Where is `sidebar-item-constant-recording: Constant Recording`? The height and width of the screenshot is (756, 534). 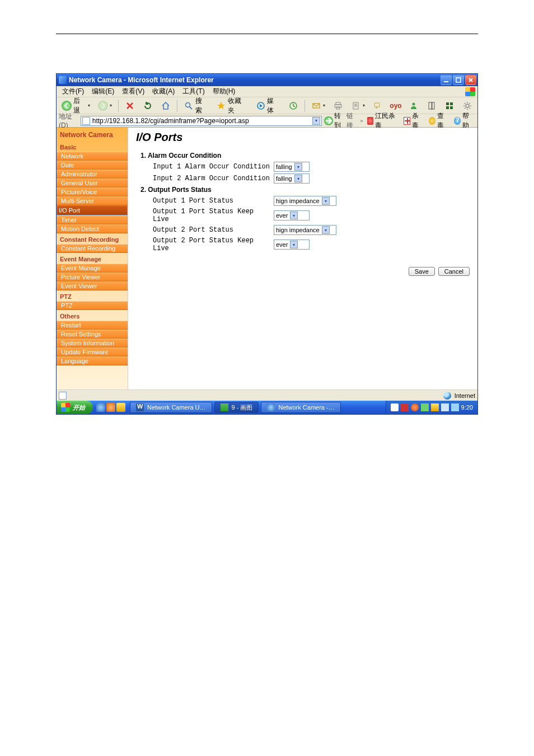
sidebar-item-constant-recording: Constant Recording is located at coordinates (92, 248).